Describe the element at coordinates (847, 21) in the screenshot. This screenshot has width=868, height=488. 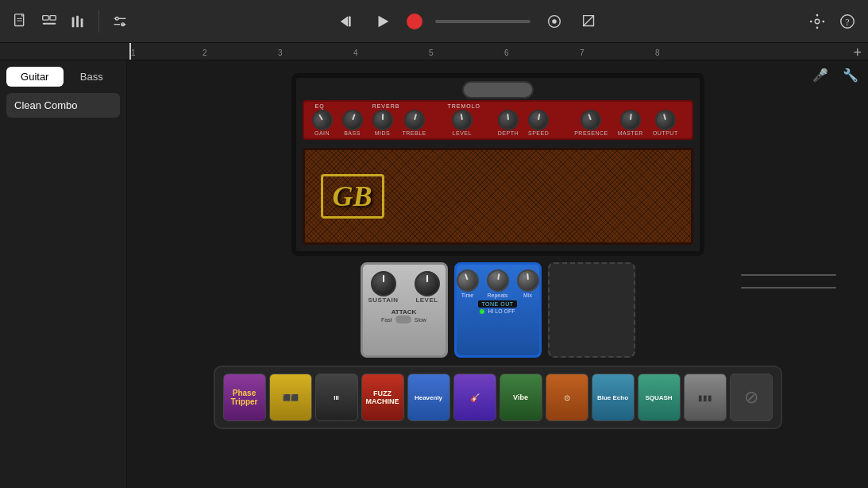
I see `help-icon: ?` at that location.